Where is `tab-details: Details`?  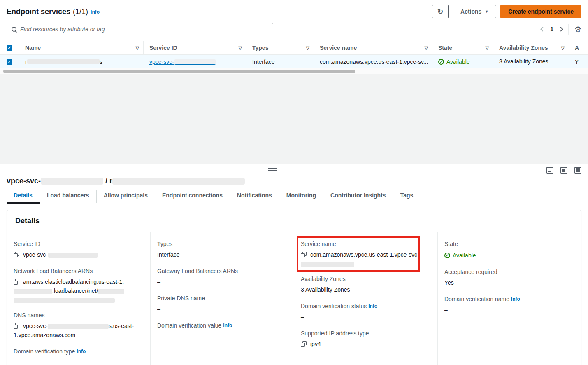 tab-details: Details is located at coordinates (23, 196).